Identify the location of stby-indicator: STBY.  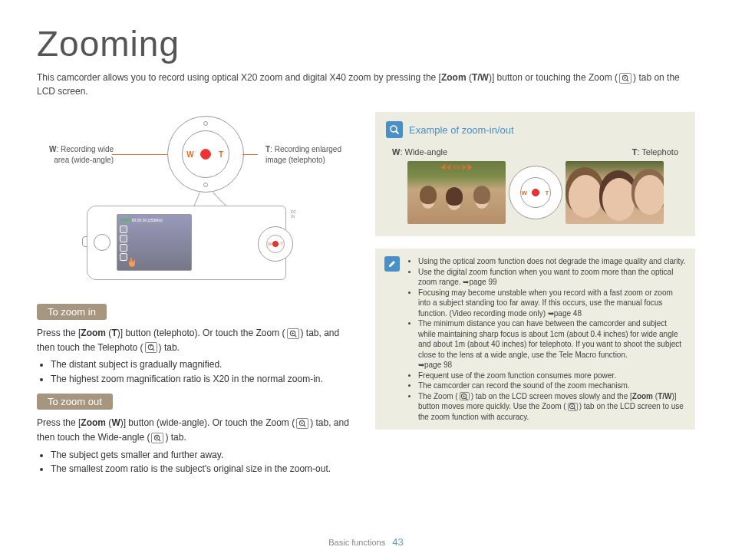
(126, 220).